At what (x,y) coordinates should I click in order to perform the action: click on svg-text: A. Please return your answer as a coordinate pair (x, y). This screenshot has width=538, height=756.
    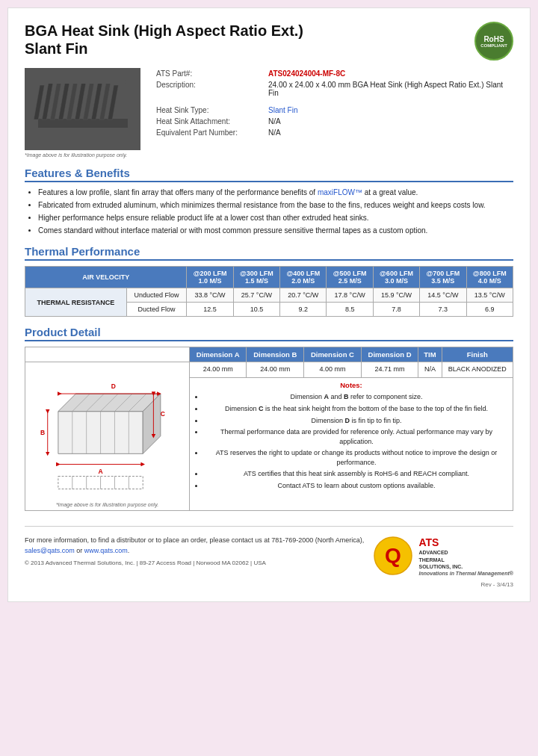
    Looking at the image, I should click on (100, 471).